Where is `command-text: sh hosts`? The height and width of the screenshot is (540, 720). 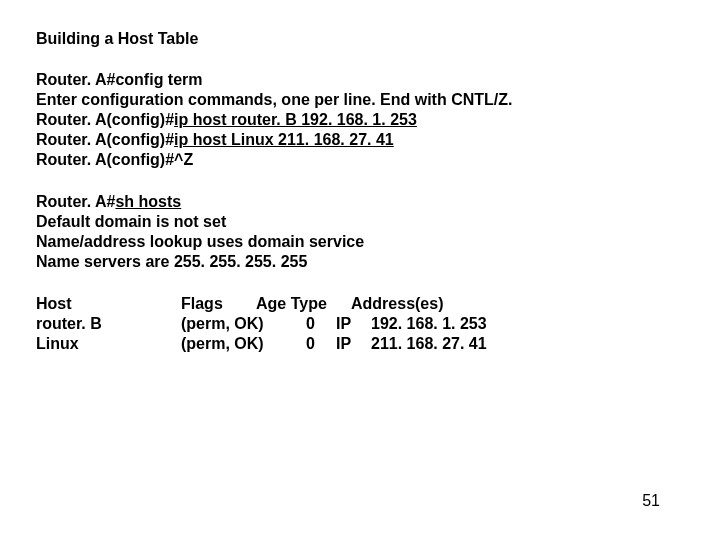
command-text: sh hosts is located at coordinates (148, 202).